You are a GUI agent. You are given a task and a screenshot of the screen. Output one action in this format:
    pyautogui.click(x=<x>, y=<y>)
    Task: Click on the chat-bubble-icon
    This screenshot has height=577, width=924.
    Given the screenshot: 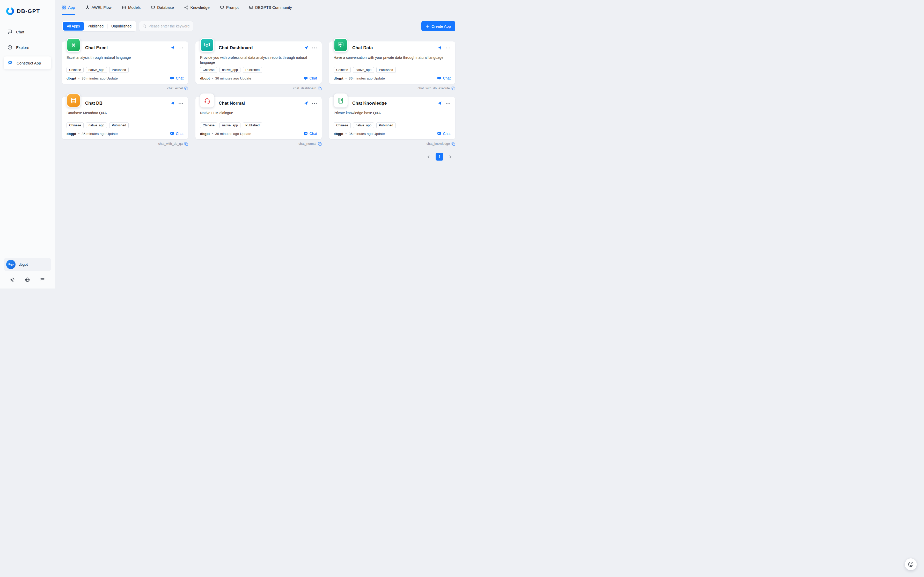 What is the action you would take?
    pyautogui.click(x=10, y=32)
    